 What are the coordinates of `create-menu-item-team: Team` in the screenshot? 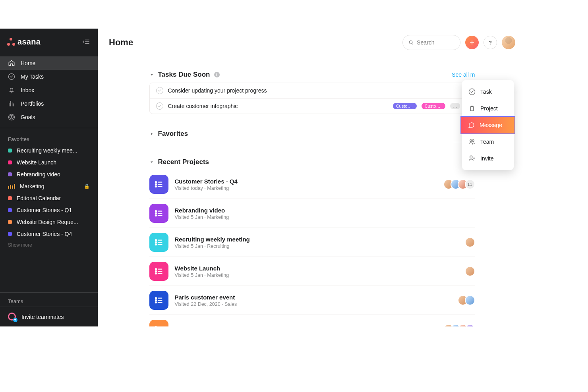 It's located at (488, 142).